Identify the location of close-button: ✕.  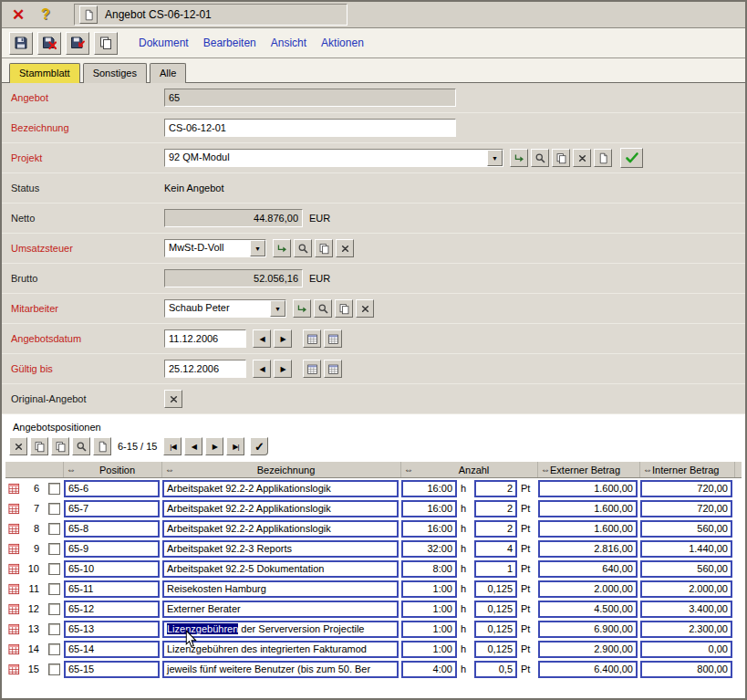
(18, 15).